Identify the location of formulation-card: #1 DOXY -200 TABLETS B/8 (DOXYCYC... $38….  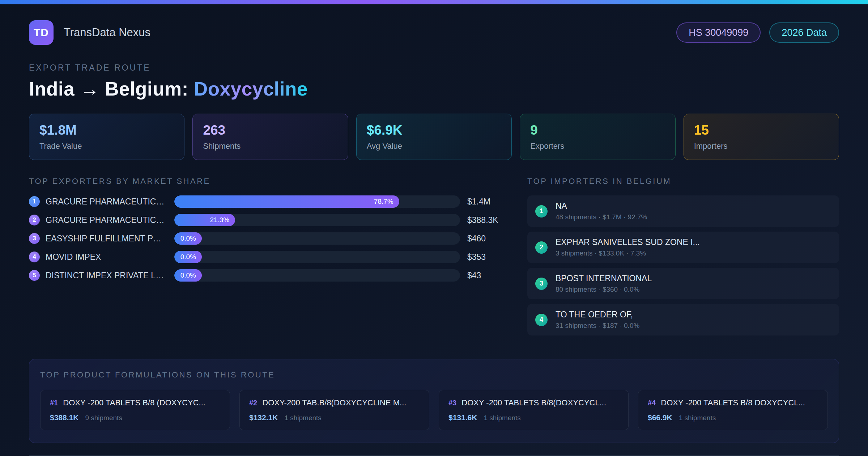
(135, 410).